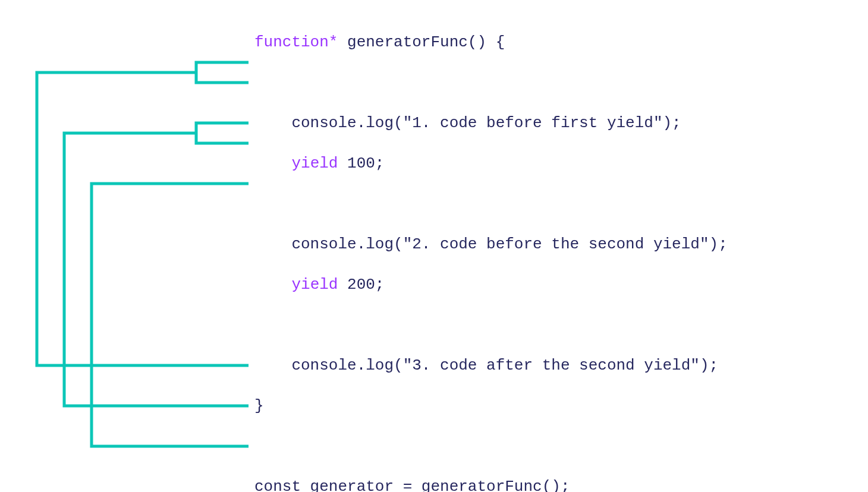 The image size is (868, 492). What do you see at coordinates (296, 42) in the screenshot?
I see `keyword-function: function*` at bounding box center [296, 42].